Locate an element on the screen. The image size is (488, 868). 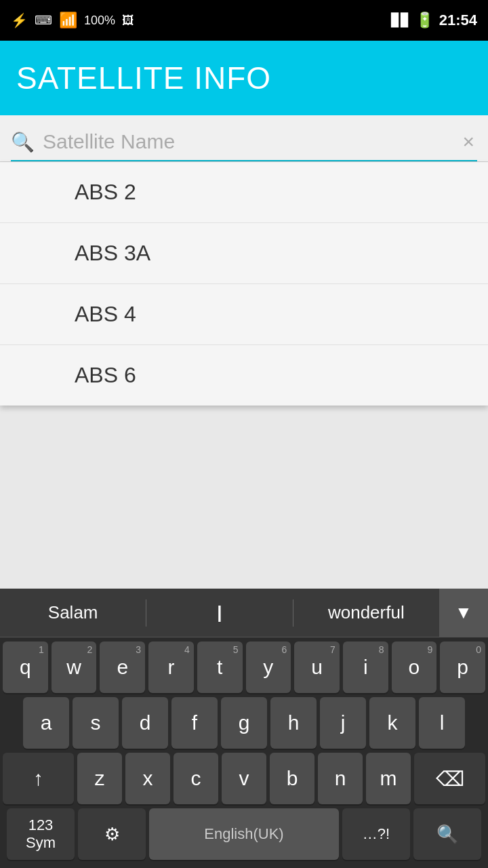
suggestion-salam: Salam is located at coordinates (73, 613).